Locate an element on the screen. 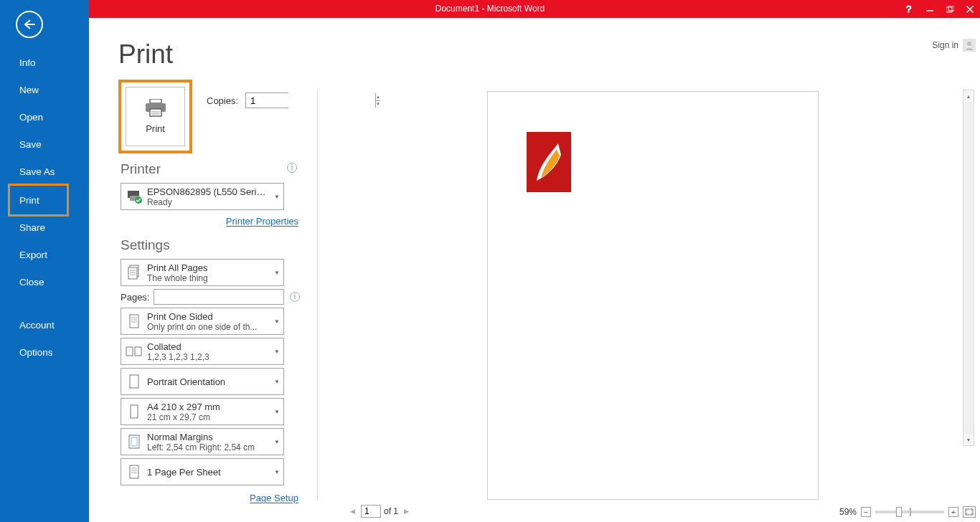 This screenshot has height=522, width=980. pages-label: Pages: is located at coordinates (135, 297).